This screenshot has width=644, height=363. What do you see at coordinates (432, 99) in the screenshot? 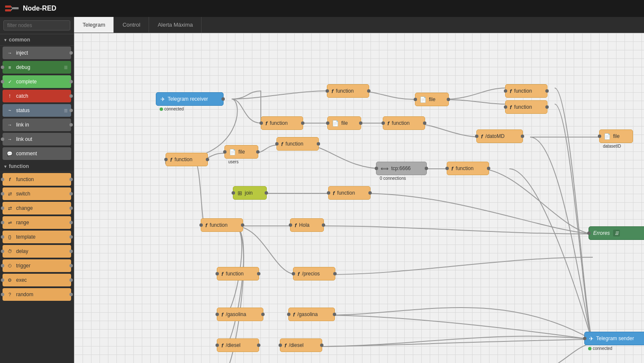
I see `node-file-2: 📄 file` at bounding box center [432, 99].